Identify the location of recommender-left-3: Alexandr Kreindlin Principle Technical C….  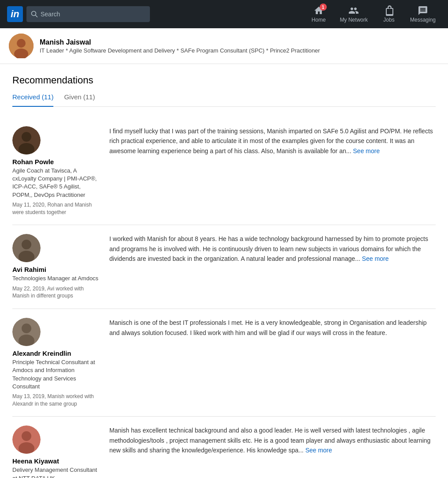
(56, 363).